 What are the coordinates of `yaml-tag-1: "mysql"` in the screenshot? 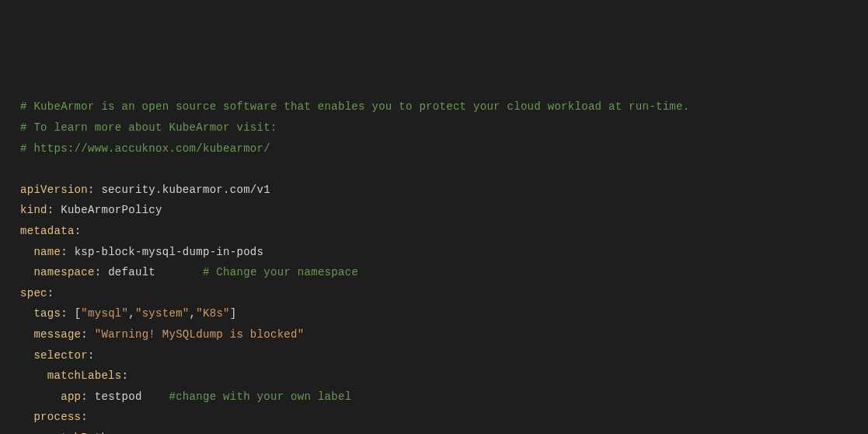 It's located at (104, 313).